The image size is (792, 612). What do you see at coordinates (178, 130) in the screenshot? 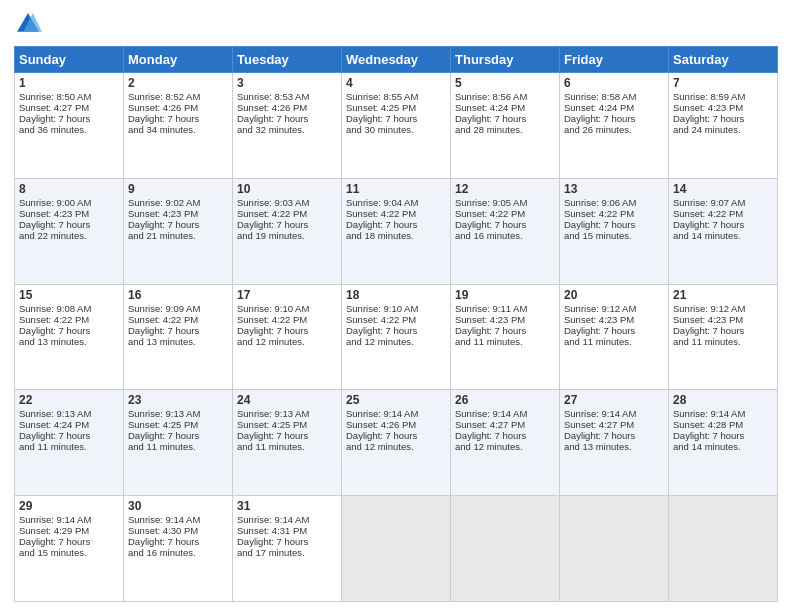
I see `day-info-line: and 34 minutes.` at bounding box center [178, 130].